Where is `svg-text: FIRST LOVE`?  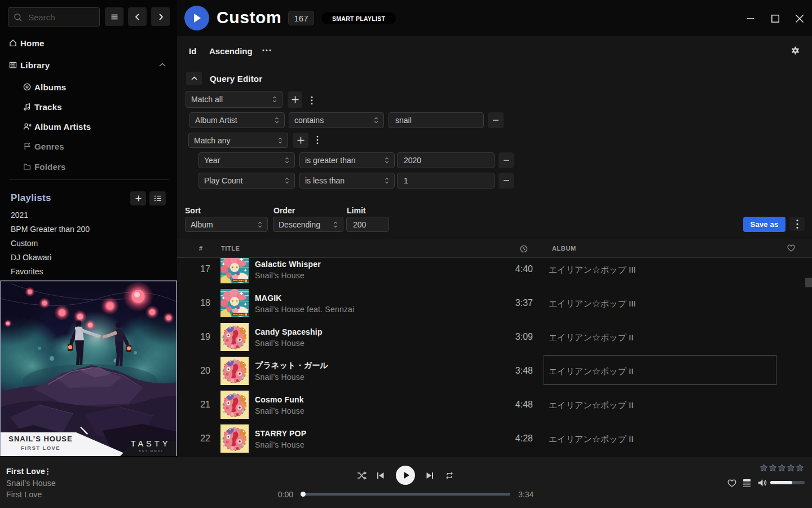 svg-text: FIRST LOVE is located at coordinates (41, 448).